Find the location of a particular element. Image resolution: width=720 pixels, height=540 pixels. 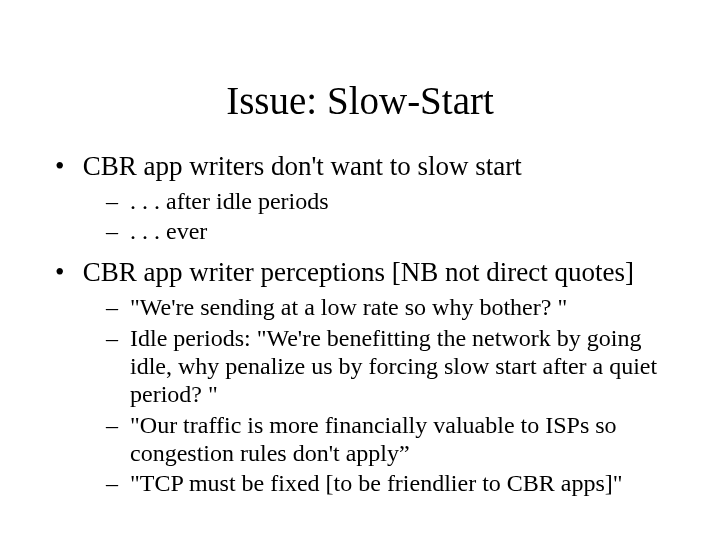

sub-bullet-item: . . . after idle periods is located at coordinates (393, 201).